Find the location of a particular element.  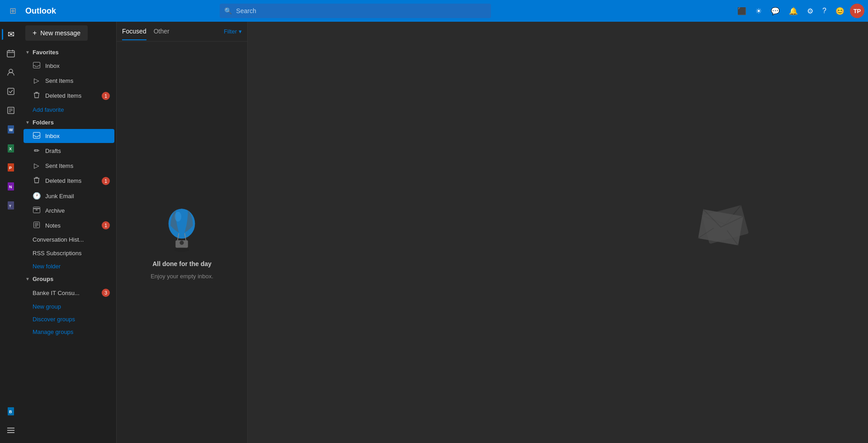

manage-groups-link: Manage groups is located at coordinates (69, 332).